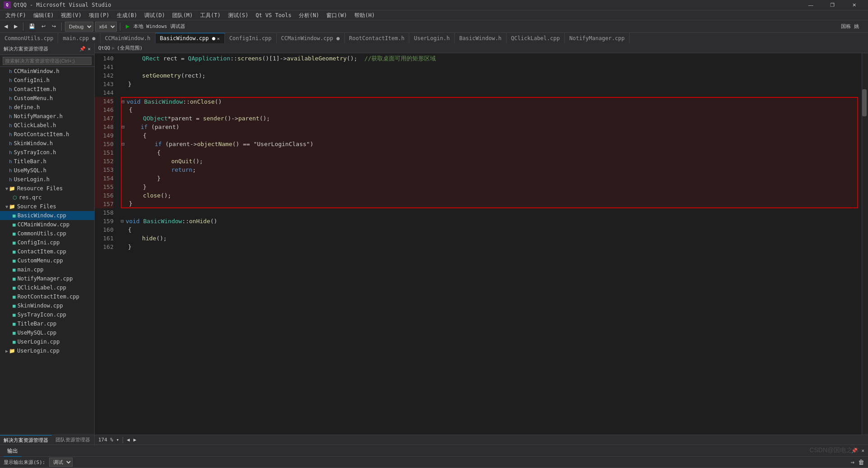 Image resolution: width=868 pixels, height=468 pixels. What do you see at coordinates (16, 15) in the screenshot?
I see `menu-item: 文件(F)` at bounding box center [16, 15].